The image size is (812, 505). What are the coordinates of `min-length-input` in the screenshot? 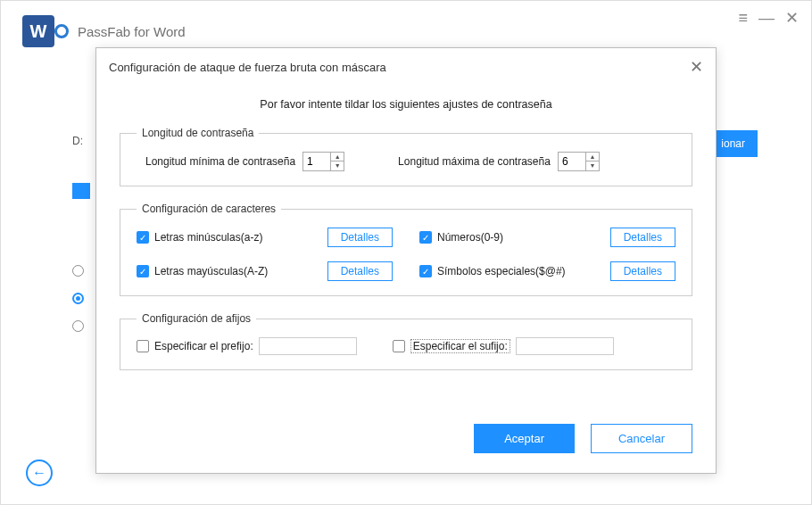 It's located at (317, 161).